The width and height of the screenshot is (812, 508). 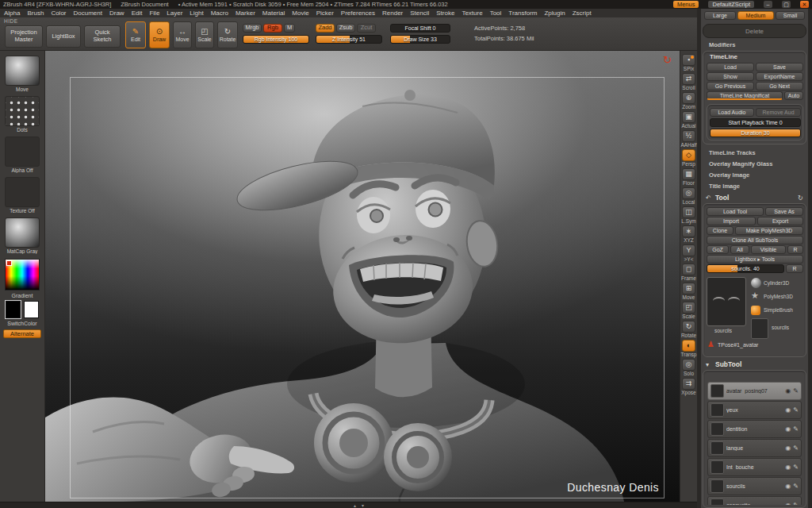 What do you see at coordinates (801, 198) in the screenshot?
I see `tool-refresh-icon: ↻` at bounding box center [801, 198].